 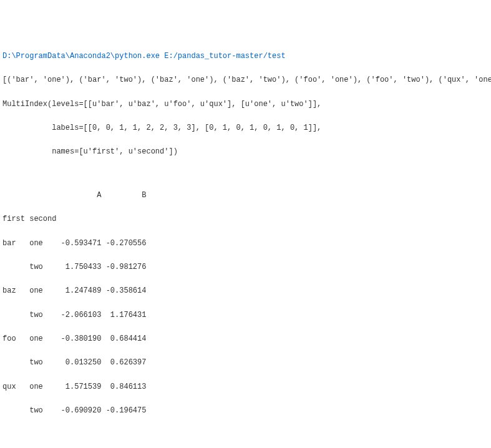 What do you see at coordinates (246, 105) in the screenshot?
I see `multiindex-line-1: MultiIndex(levels=[[u'bar', u'baz', u'fo…` at bounding box center [246, 105].